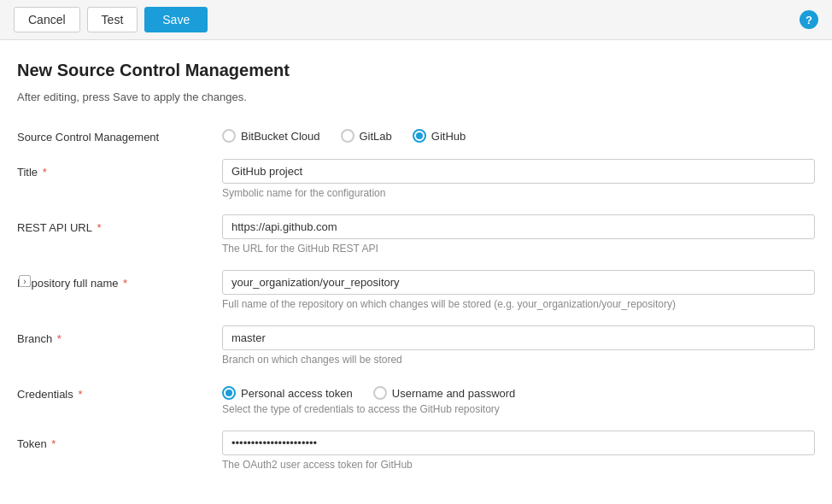  I want to click on rest-api-url-row: REST API URL * The URL for the GitHub RE…, so click(416, 234).